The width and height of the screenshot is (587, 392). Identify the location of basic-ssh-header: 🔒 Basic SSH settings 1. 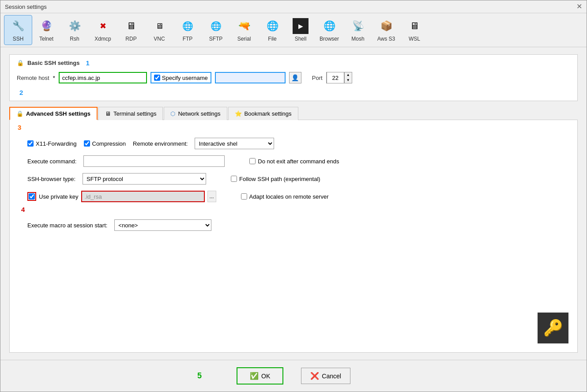
(294, 63).